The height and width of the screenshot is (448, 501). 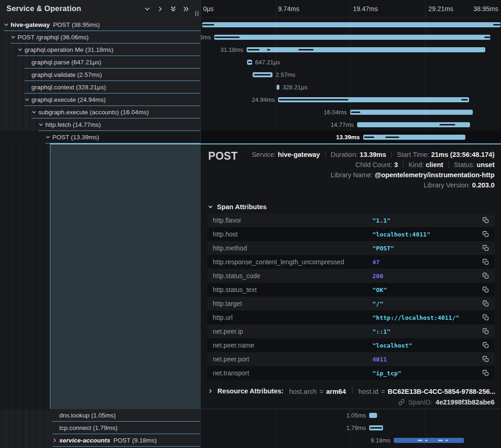 I want to click on timeline-row: 36.06ms, so click(x=351, y=37).